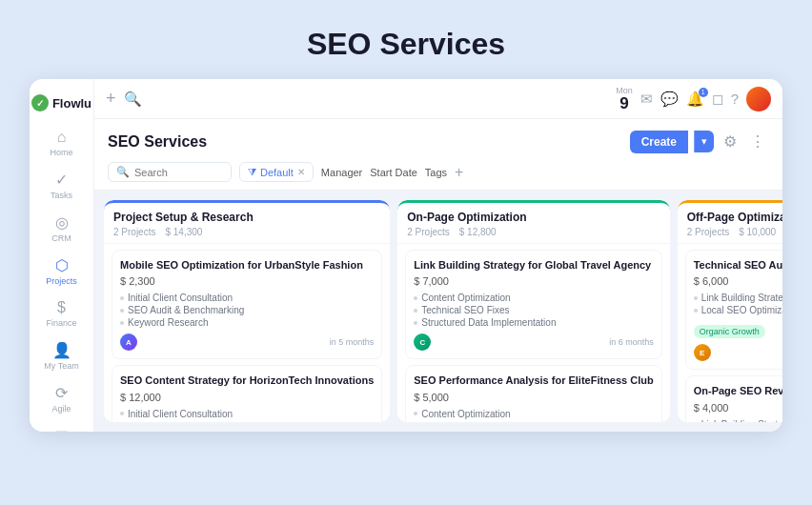  Describe the element at coordinates (157, 142) in the screenshot. I see `content-title: SEO Services` at that location.